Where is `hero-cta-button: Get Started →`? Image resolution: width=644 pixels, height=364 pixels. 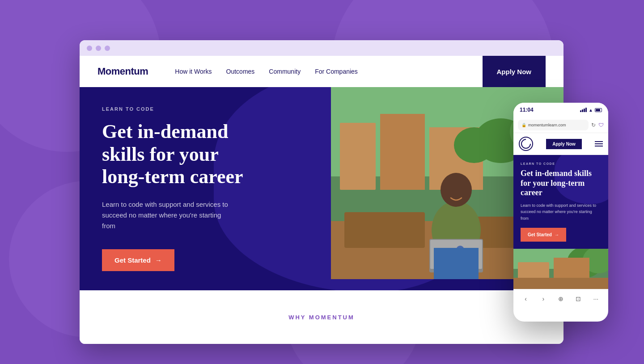 hero-cta-button: Get Started → is located at coordinates (138, 260).